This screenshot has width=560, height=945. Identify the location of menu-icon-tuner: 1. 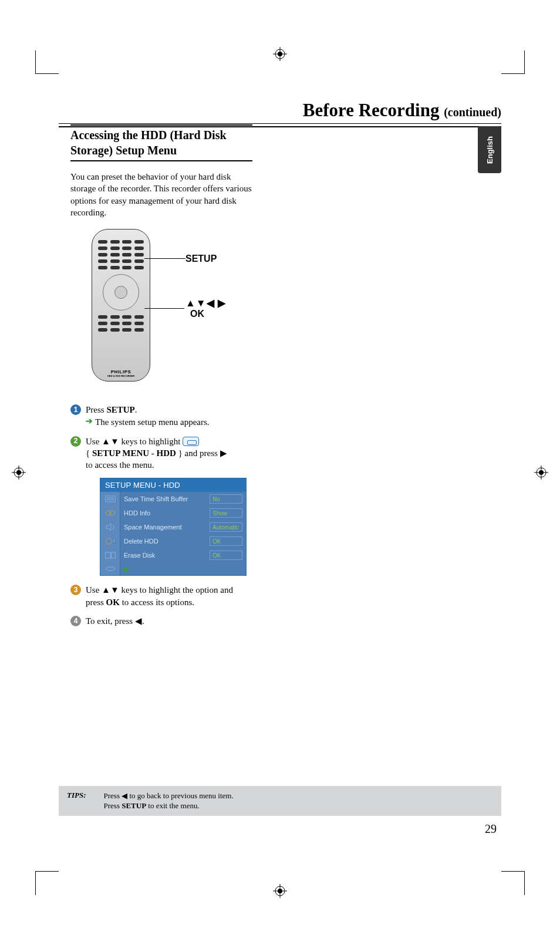
(110, 541).